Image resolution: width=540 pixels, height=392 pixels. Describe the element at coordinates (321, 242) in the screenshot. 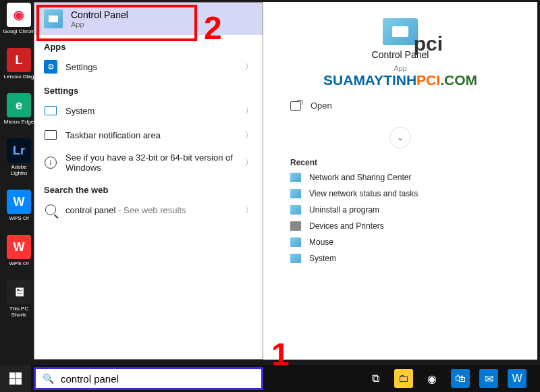

I see `recent-label: Mouse` at that location.